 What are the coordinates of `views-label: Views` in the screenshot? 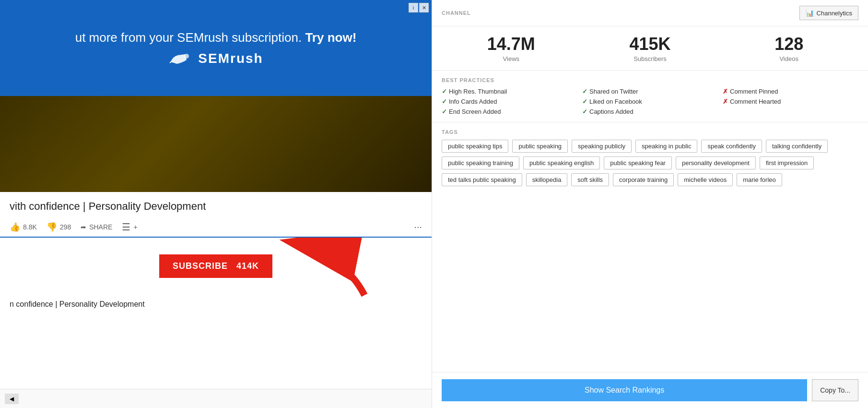 It's located at (511, 59).